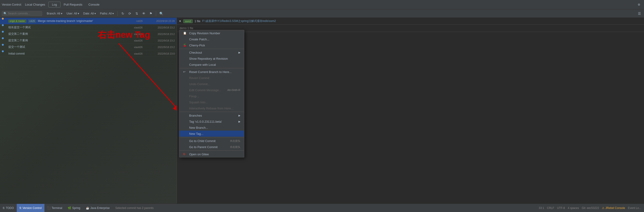  I want to click on menu-item-cherry-pick: 🍒 Cherry-Pick, so click(212, 45).